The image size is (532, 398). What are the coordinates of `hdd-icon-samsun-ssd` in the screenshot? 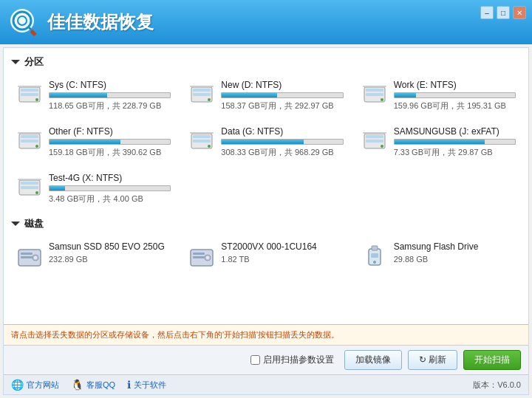 It's located at (30, 256).